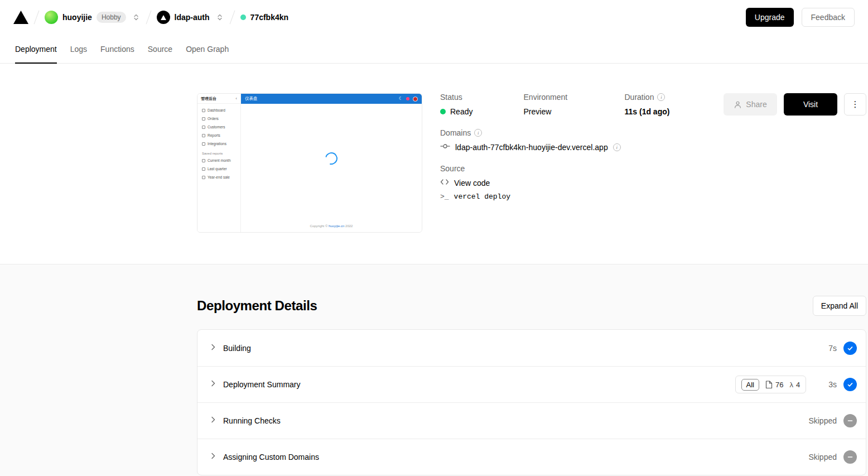 The width and height of the screenshot is (868, 476). I want to click on expand-all-button: Expand All, so click(840, 306).